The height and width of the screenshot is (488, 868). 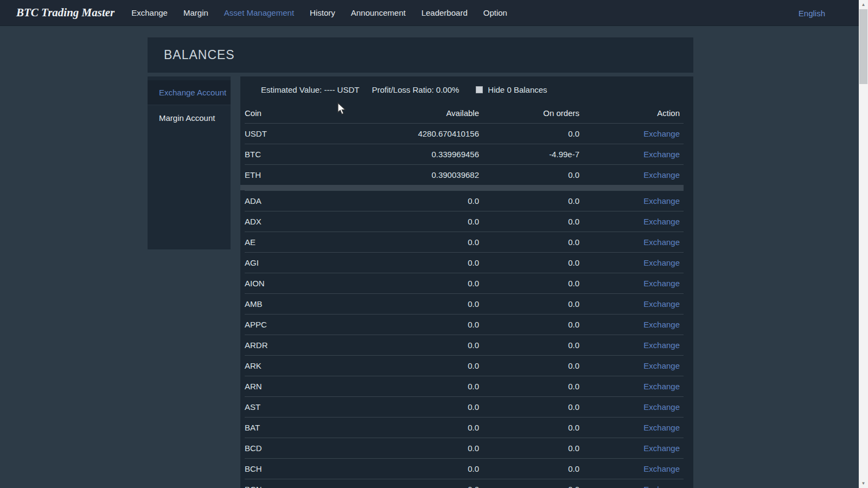 I want to click on table-row: BCH0.00.0Exchange, so click(x=464, y=468).